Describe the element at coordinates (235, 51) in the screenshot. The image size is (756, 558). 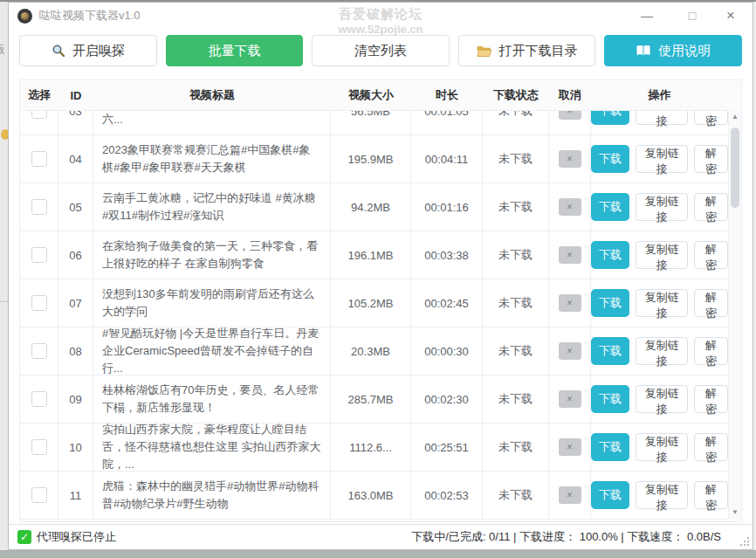
I see `batch-download-button: 批量下载` at that location.